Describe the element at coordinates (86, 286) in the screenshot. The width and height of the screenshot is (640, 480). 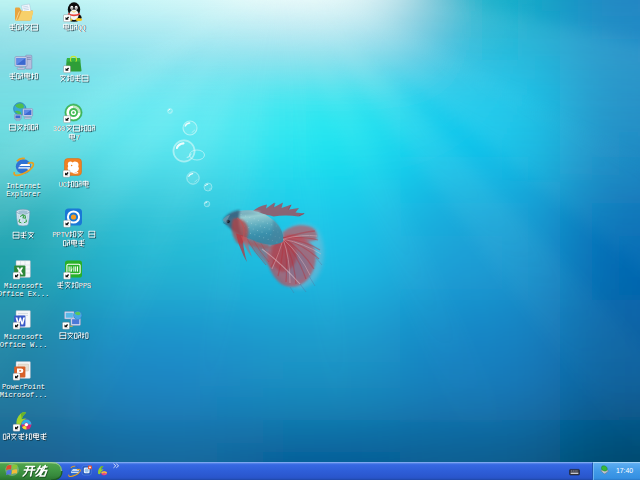
I see `svg-text: PPS` at that location.